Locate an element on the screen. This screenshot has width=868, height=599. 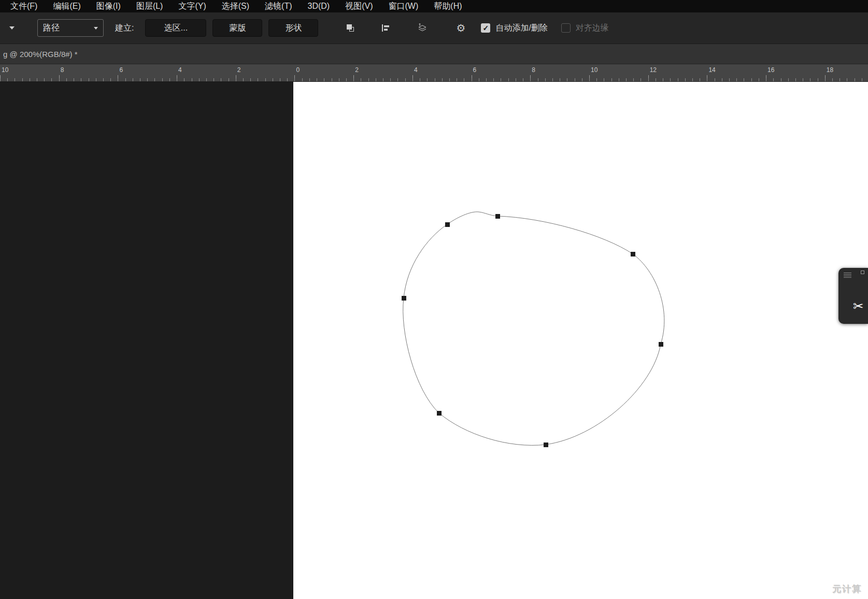
tool-options-bar: 路径 建立: 选区... 蒙版 形状 is located at coordinates (434, 28).